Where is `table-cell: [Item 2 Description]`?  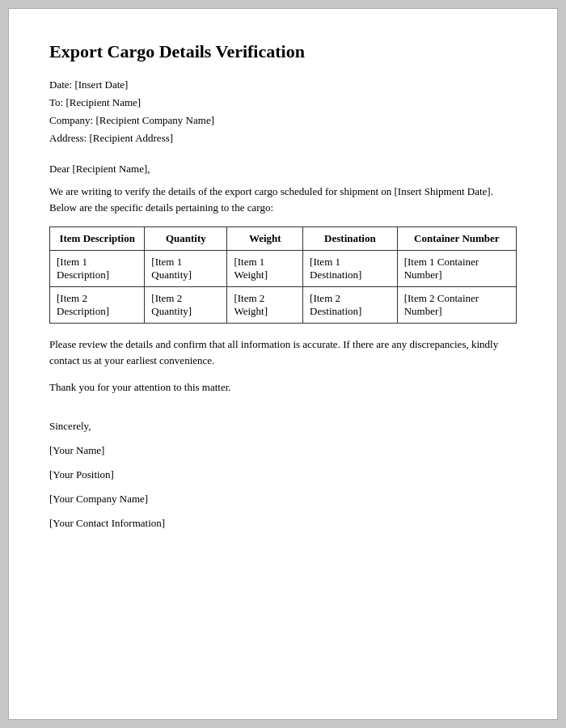 table-cell: [Item 2 Description] is located at coordinates (97, 306).